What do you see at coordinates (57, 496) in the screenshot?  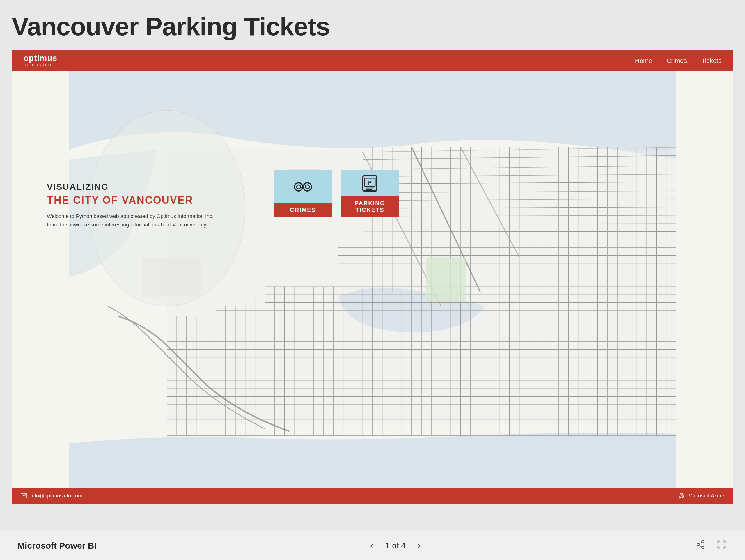 I see `footer-email-text: info@optimusinfo.com` at bounding box center [57, 496].